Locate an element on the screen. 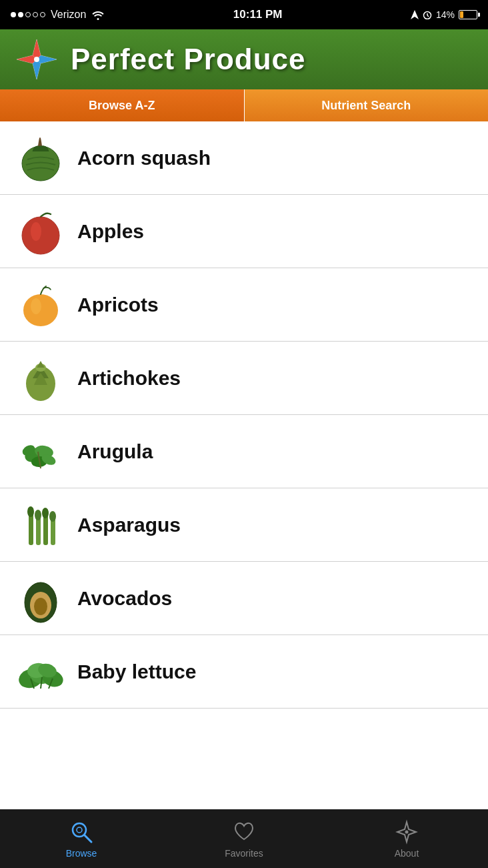  carrier-label: Verizon is located at coordinates (68, 15).